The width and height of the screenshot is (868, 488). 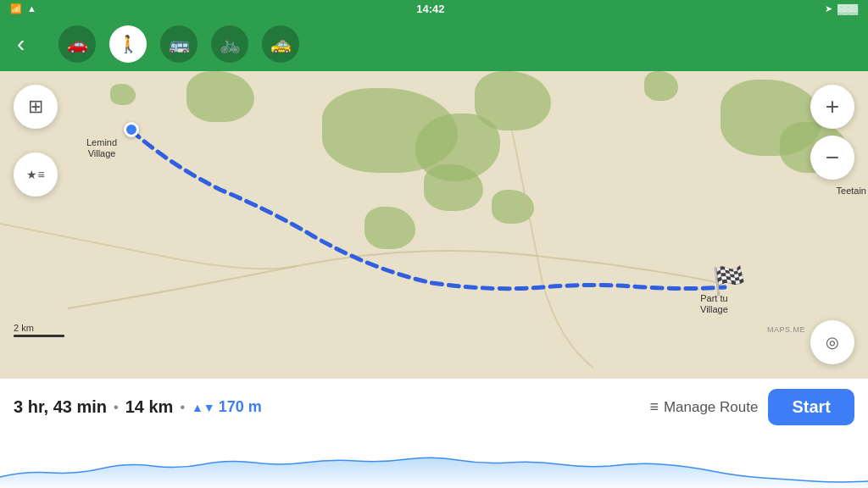 I want to click on destination-flag: 🏁, so click(x=729, y=280).